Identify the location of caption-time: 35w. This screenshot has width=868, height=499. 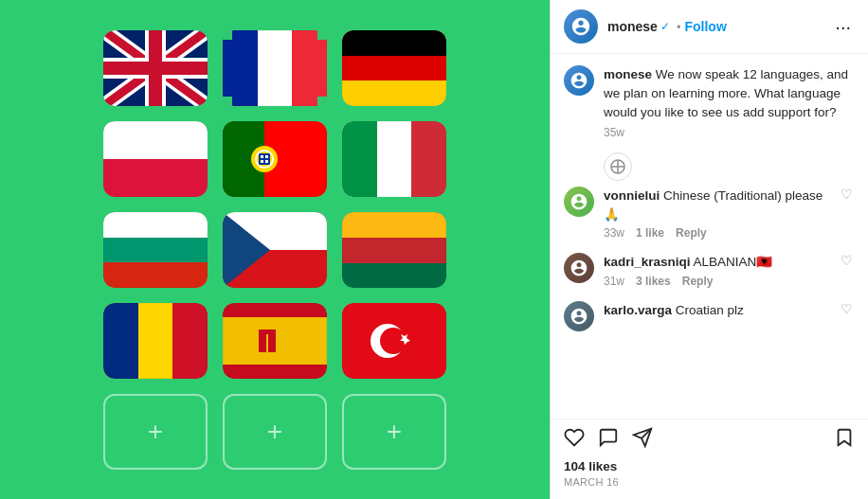
(730, 133).